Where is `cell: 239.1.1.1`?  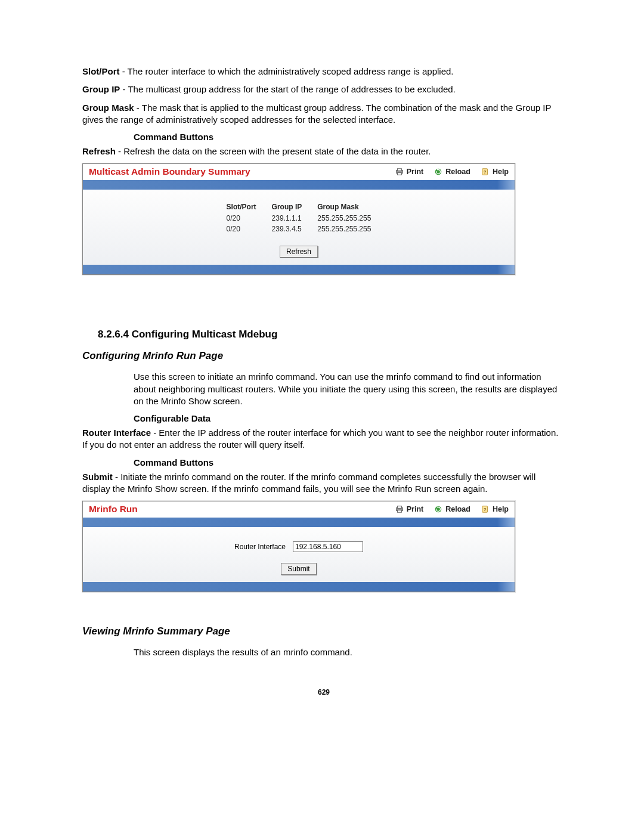
cell: 239.1.1.1 is located at coordinates (287, 218).